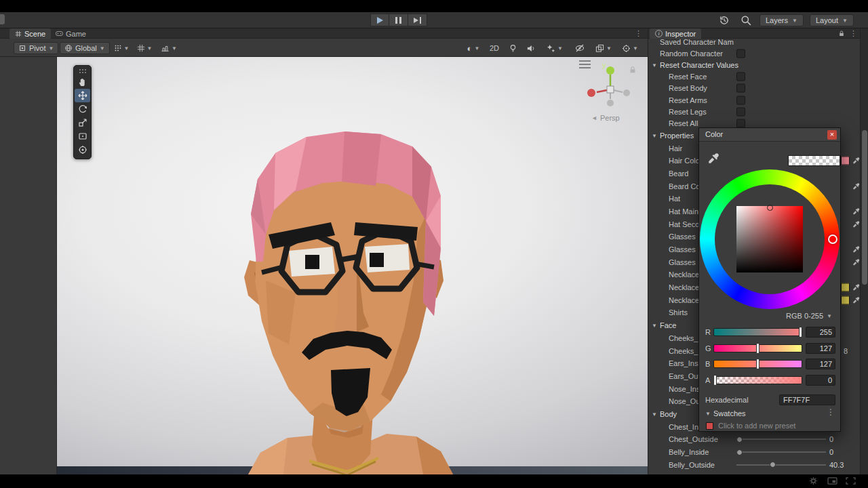  I want to click on inspector-row-reset-character-values: ▼Reset Character Values, so click(754, 65).